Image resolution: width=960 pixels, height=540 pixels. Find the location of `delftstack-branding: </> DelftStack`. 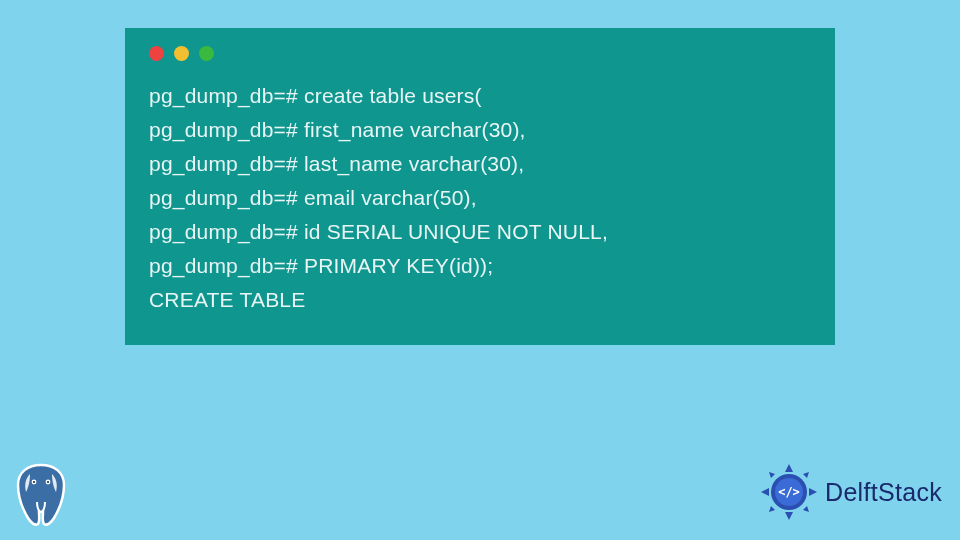

delftstack-branding: </> DelftStack is located at coordinates (850, 492).